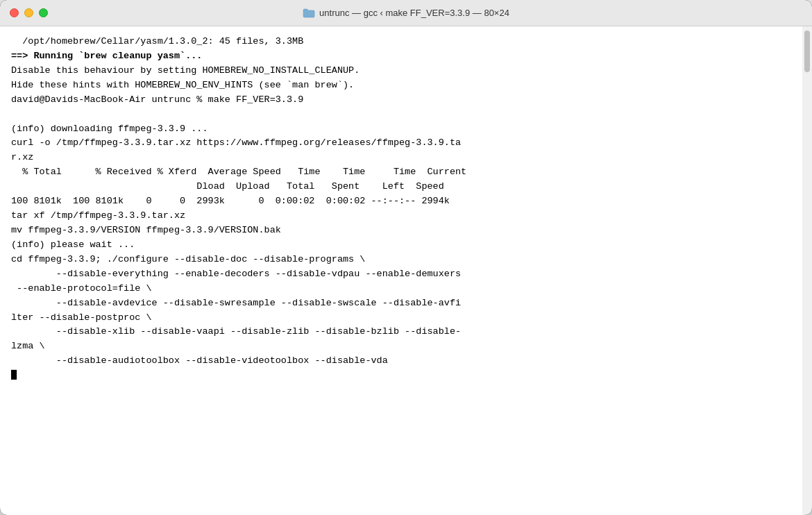  Describe the element at coordinates (309, 13) in the screenshot. I see `folder-icon` at that location.